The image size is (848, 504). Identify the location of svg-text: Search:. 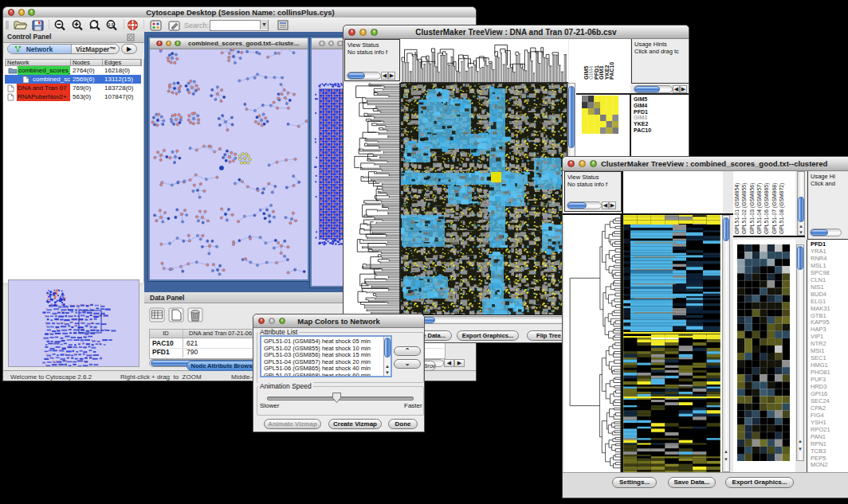
(196, 25).